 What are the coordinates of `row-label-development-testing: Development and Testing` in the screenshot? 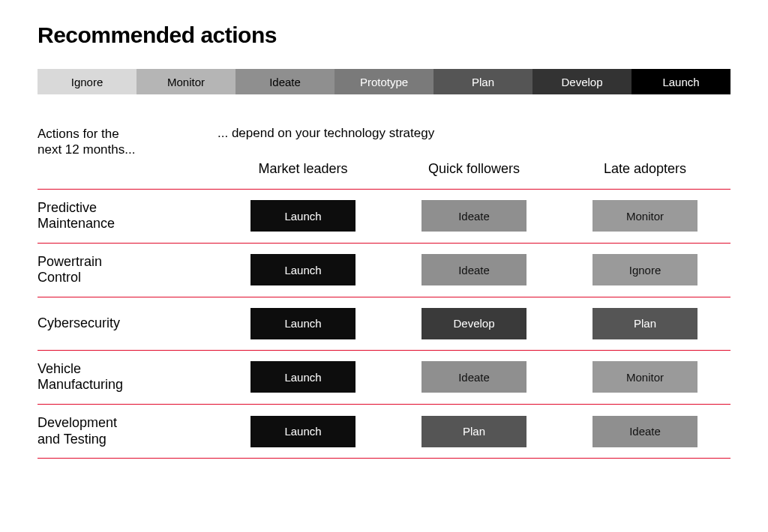 It's located at (128, 432).